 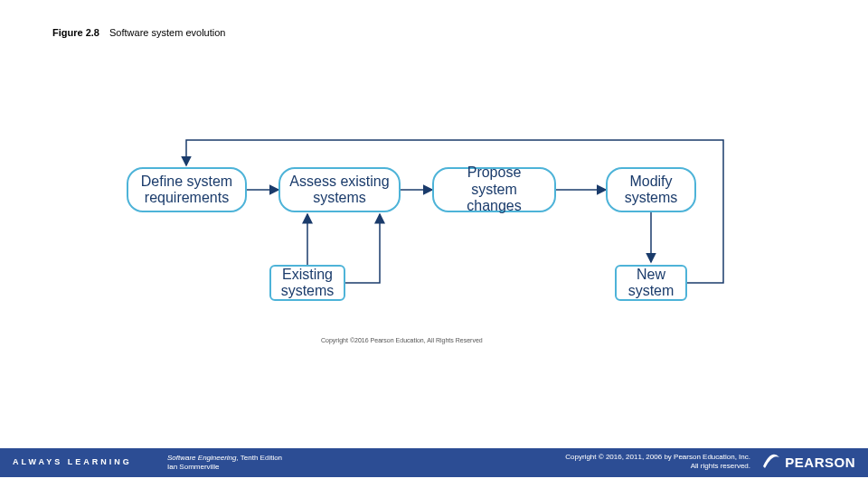 What do you see at coordinates (658, 463) in the screenshot?
I see `footer-copyright: Copyright © 2016, 2011, 2006 by Pearson …` at bounding box center [658, 463].